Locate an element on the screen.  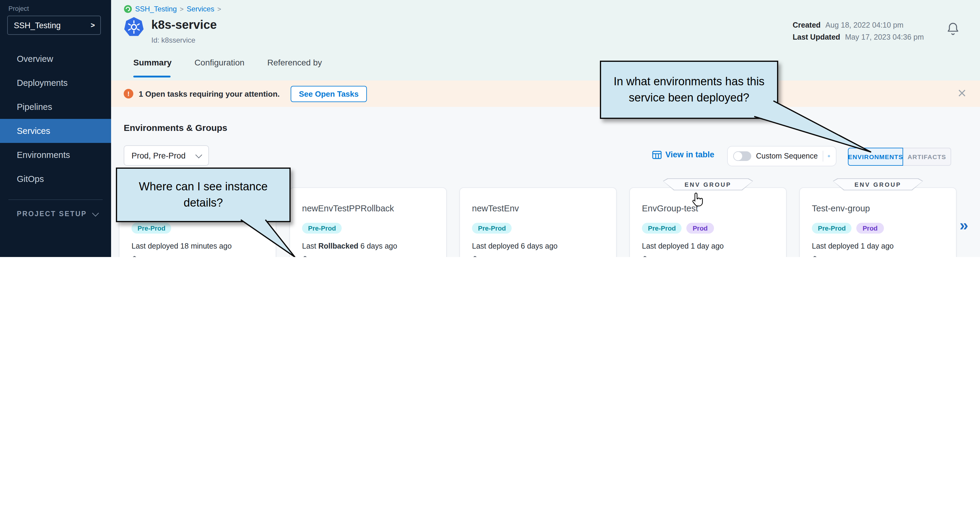
sidebar-item-pipelines: Pipelines is located at coordinates (56, 107).